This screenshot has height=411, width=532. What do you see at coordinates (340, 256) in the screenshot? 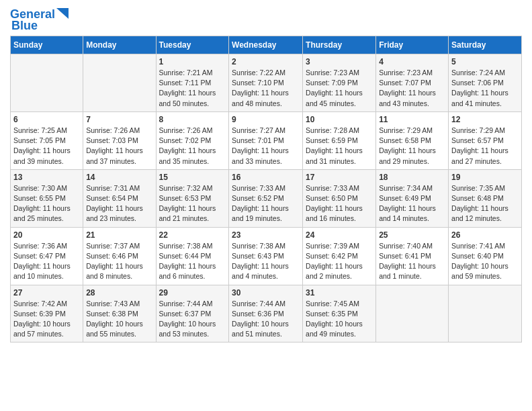
I see `calendar-cell: 24Sunrise: 7:39 AM Sunset: 6:42 PM Dayli…` at bounding box center [340, 256].